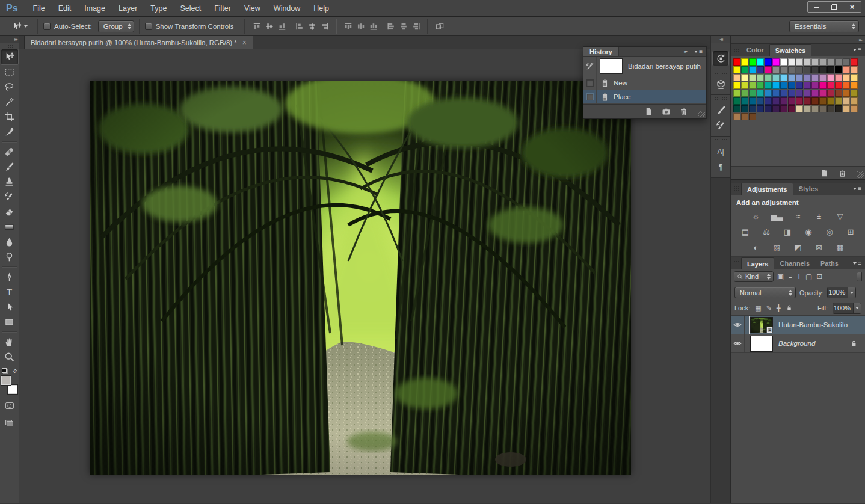  Describe the element at coordinates (790, 277) in the screenshot. I see `filter-adjustment-layers-icon: ◒` at that location.